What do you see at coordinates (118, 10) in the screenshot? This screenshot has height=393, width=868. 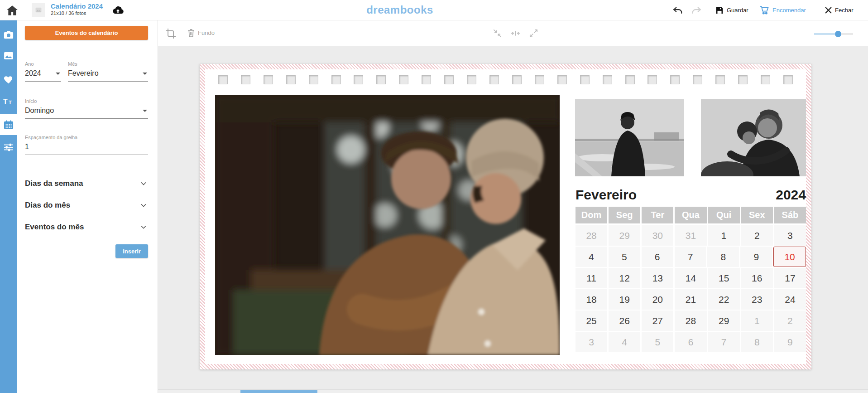 I see `cloud-sync-button` at bounding box center [118, 10].